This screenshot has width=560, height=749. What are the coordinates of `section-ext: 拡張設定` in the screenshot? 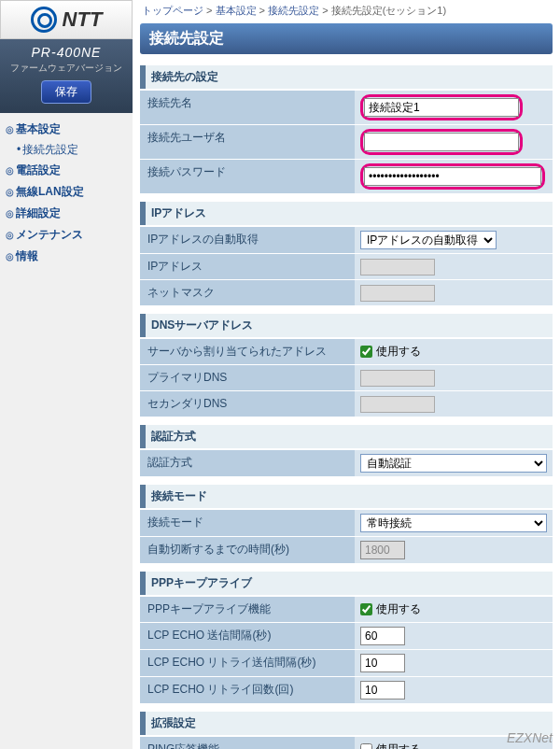 It's located at (346, 723).